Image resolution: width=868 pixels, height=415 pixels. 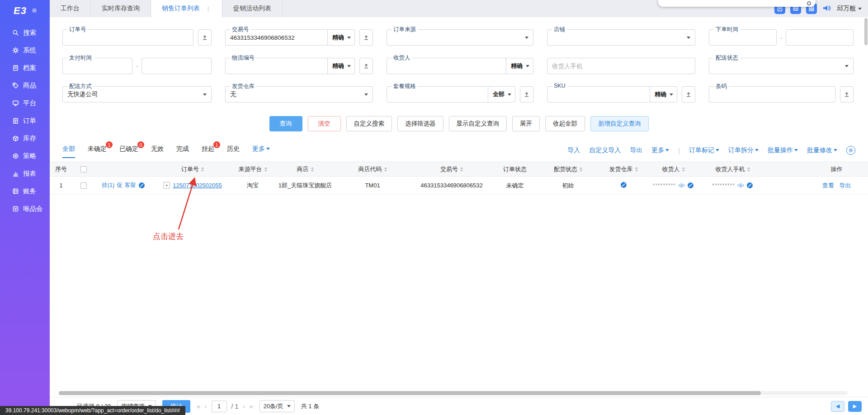 I want to click on user-menu: 邱万般, so click(x=849, y=9).